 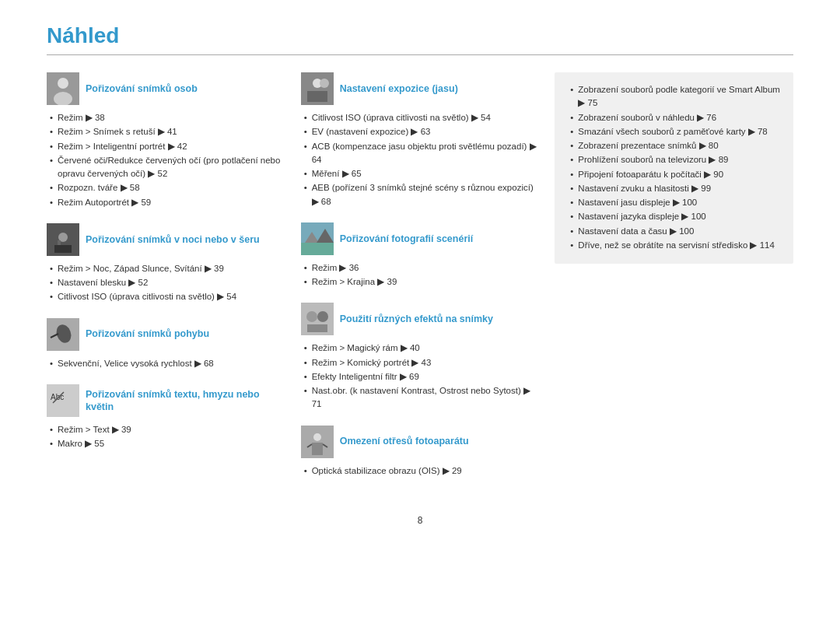 I want to click on list-item: Prohlížení souborů na televizoru ▶ 89, so click(x=675, y=160).